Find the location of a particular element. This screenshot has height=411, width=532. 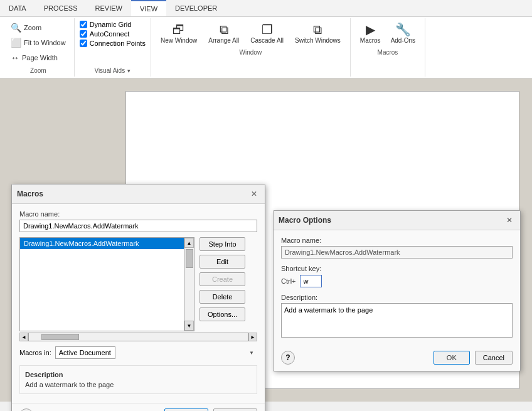

tab-view: VIEW is located at coordinates (149, 8).